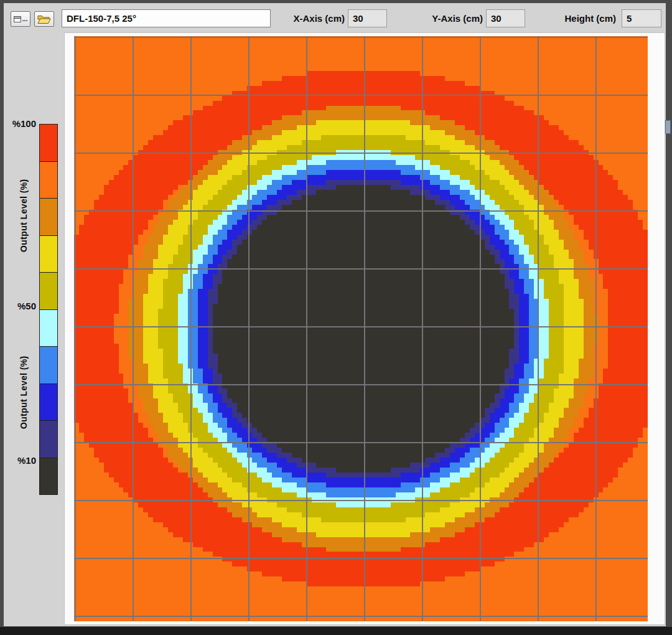  I want to click on height-label: Height (cm), so click(585, 19).